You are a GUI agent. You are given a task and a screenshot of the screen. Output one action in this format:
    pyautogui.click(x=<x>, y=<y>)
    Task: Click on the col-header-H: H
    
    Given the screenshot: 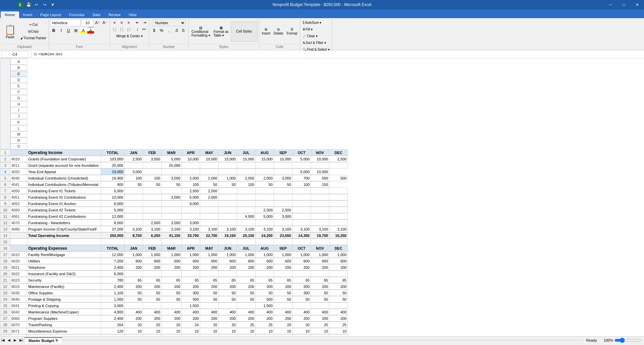 What is the action you would take?
    pyautogui.click(x=19, y=104)
    